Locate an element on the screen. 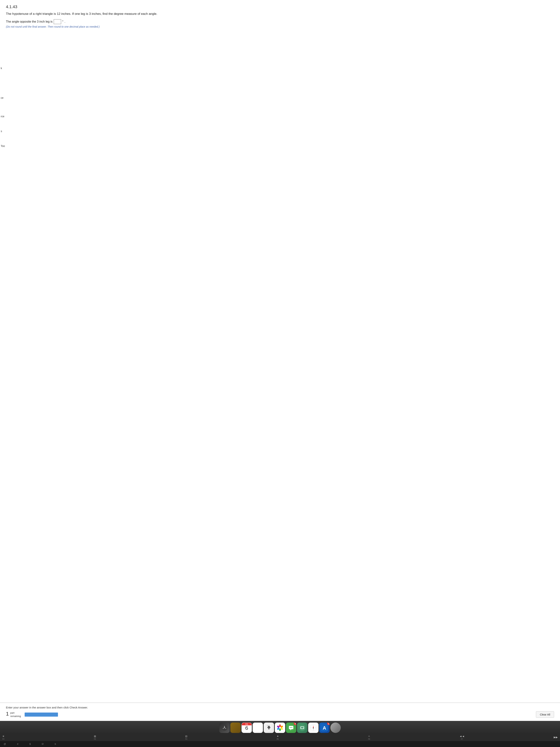 The image size is (560, 747). svg-text: A is located at coordinates (325, 728).